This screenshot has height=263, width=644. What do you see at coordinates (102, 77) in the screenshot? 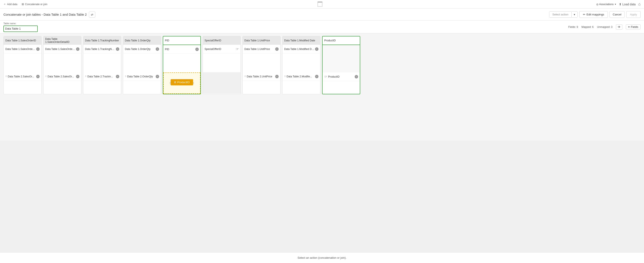
I see `field-row-bottom: ⠿ Data Table 2.Trackin... ×` at bounding box center [102, 77].